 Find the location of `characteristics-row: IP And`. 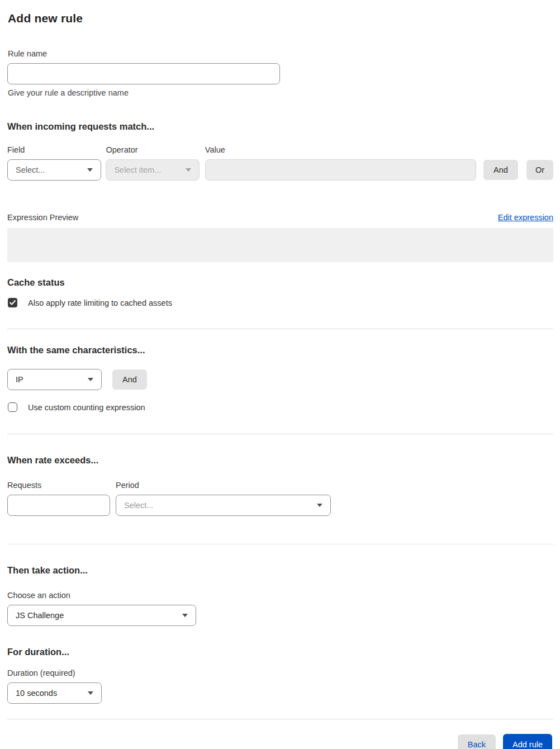

characteristics-row: IP And is located at coordinates (281, 380).